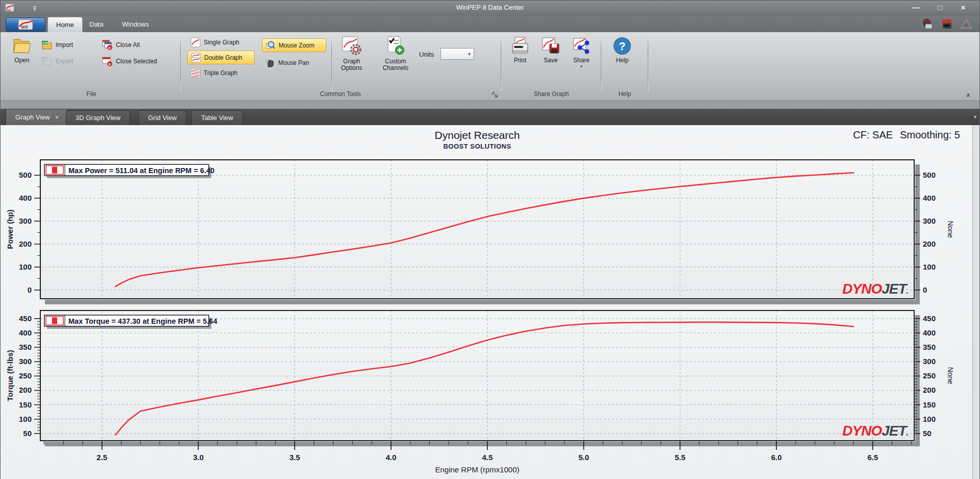 Image resolution: width=980 pixels, height=479 pixels. I want to click on vertical-scrollbar, so click(976, 302).